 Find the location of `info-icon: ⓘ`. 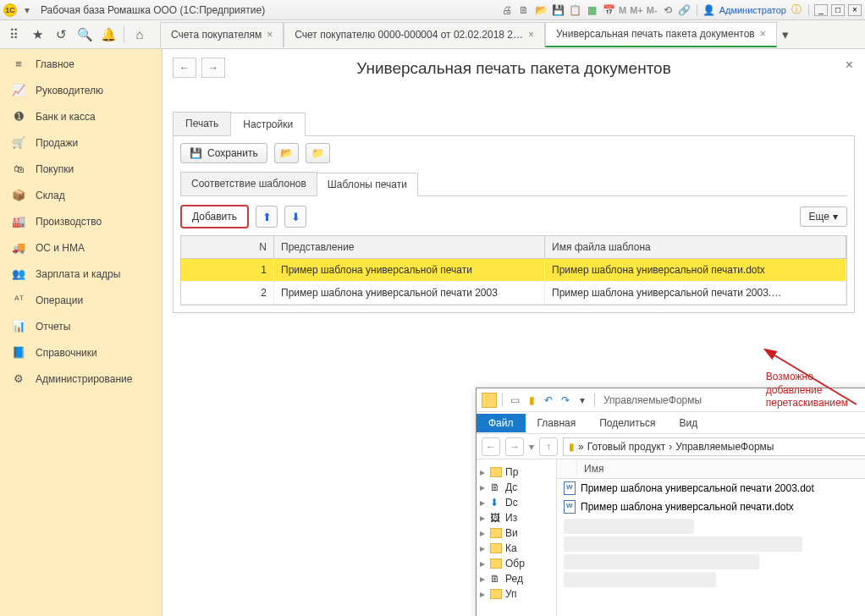

info-icon: ⓘ is located at coordinates (796, 10).